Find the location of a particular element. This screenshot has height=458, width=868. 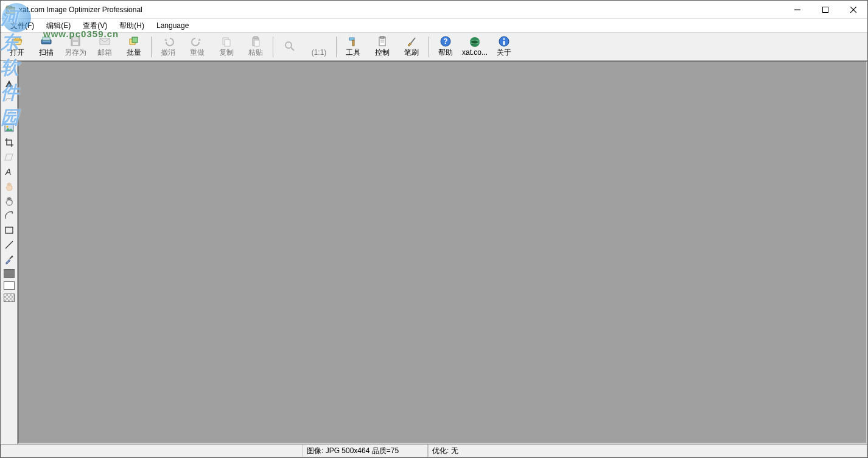

batch-button: 批量 is located at coordinates (134, 46).